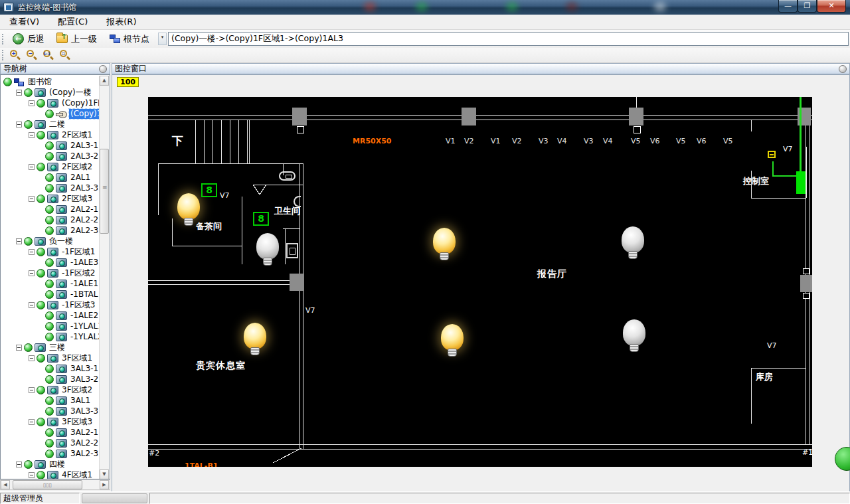 This screenshot has width=850, height=504. Describe the element at coordinates (84, 316) in the screenshot. I see `tree-item-label: -1ALE2` at that location.